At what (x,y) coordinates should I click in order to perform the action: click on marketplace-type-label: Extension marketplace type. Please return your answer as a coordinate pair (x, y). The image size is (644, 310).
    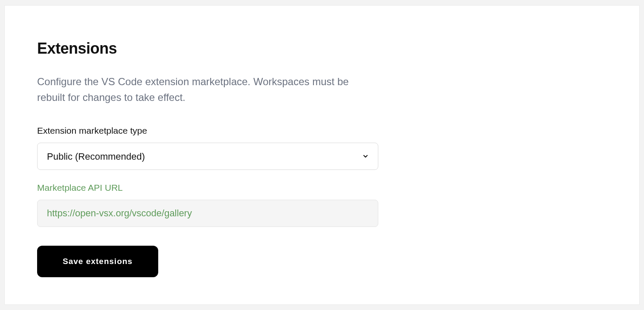
    Looking at the image, I should click on (208, 131).